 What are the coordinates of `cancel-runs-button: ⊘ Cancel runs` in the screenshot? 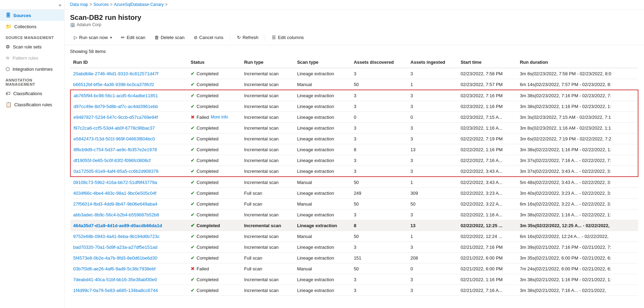 It's located at (208, 38).